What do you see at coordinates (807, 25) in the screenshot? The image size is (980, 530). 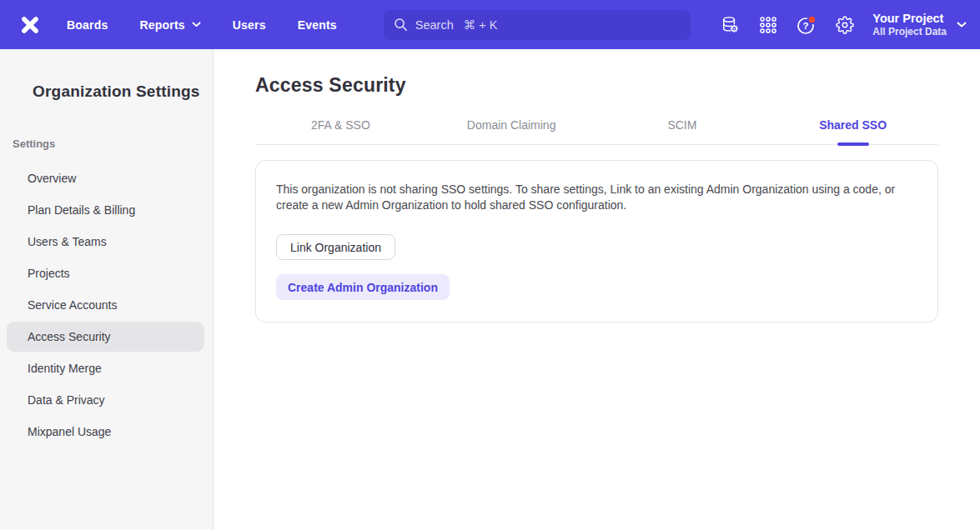 I see `help-icon: ?` at bounding box center [807, 25].